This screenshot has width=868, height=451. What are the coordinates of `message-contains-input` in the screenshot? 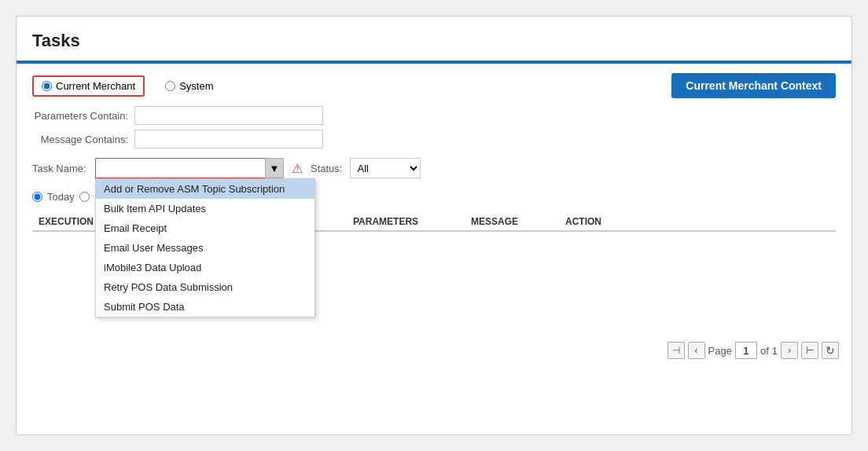 It's located at (229, 139).